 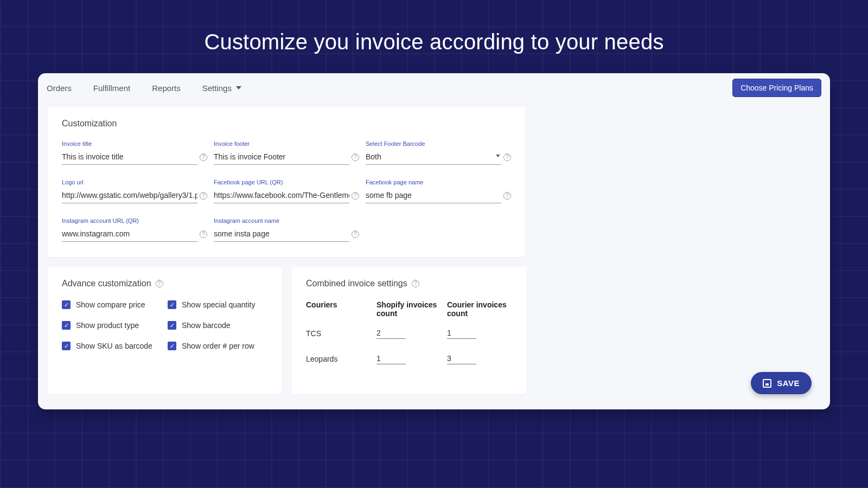 I want to click on check-special-quantity: ✓ Show special quantity, so click(x=218, y=305).